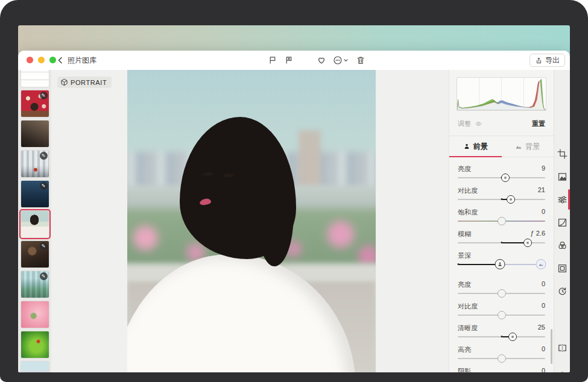  What do you see at coordinates (502, 293) in the screenshot?
I see `slider-track-luminance` at bounding box center [502, 293].